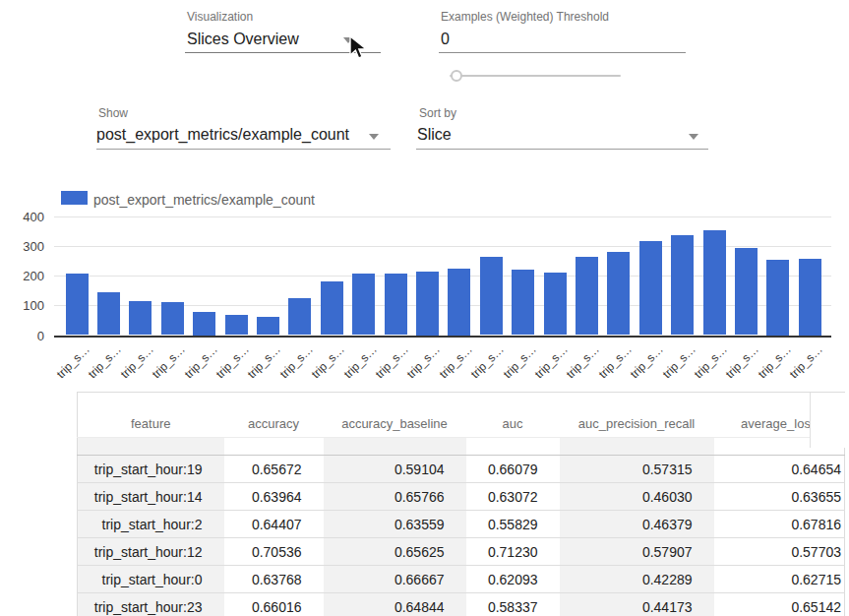 Image resolution: width=849 pixels, height=616 pixels. Describe the element at coordinates (395, 469) in the screenshot. I see `table-cell: 0.59104` at that location.